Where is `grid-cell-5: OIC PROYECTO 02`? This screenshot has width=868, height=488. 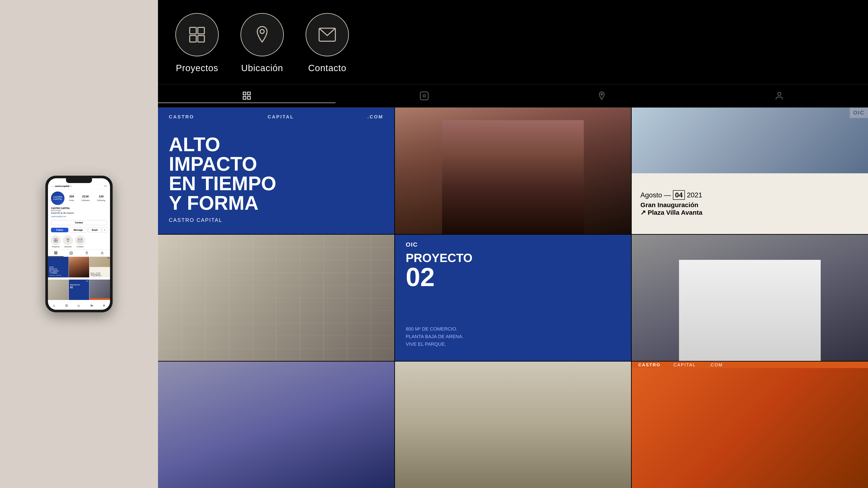 grid-cell-5: OIC PROYECTO 02 is located at coordinates (79, 290).